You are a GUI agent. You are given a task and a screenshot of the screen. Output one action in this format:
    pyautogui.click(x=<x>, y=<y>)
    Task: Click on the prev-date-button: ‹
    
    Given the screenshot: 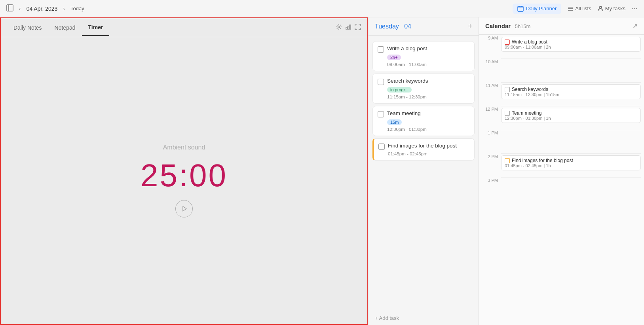 What is the action you would take?
    pyautogui.click(x=20, y=9)
    